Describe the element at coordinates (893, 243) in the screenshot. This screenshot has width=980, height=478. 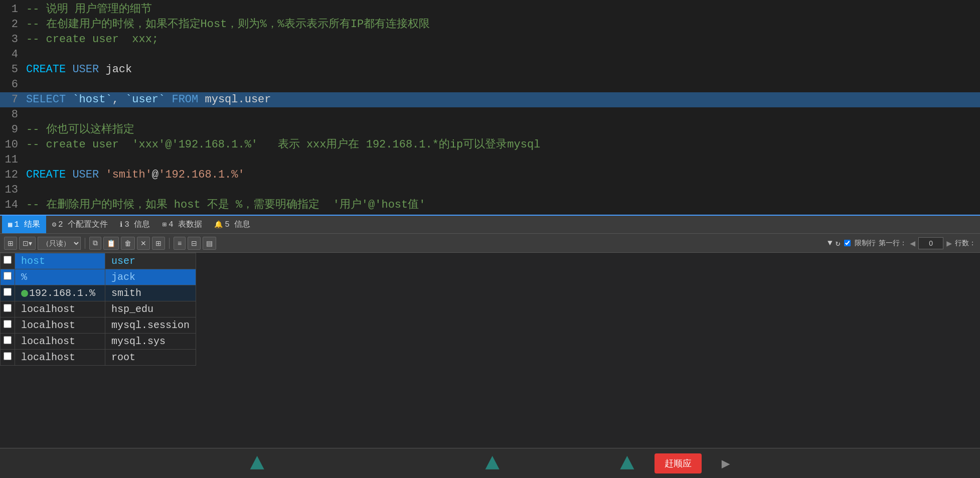
I see `first-row-label: 第一行：` at that location.